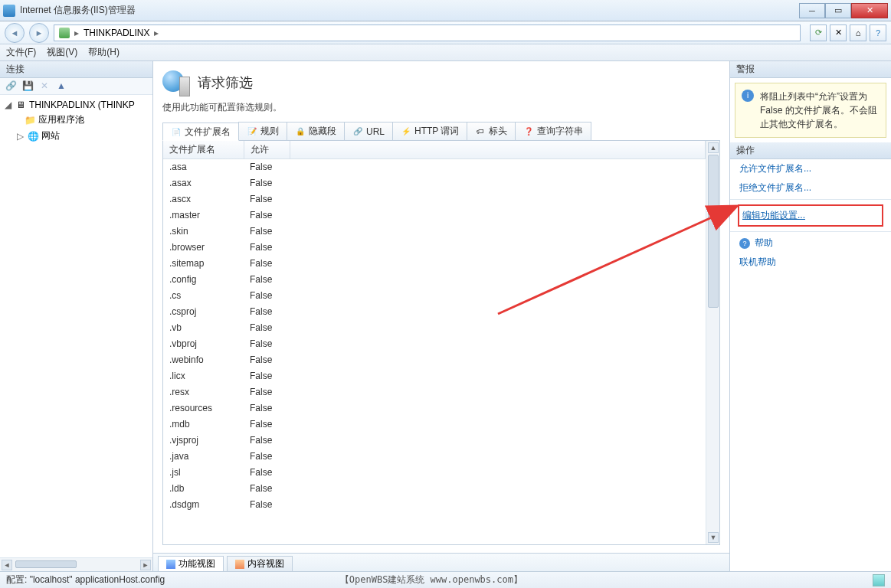 This screenshot has height=588, width=891. I want to click on content-view-tab: 内容视图, so click(260, 564).